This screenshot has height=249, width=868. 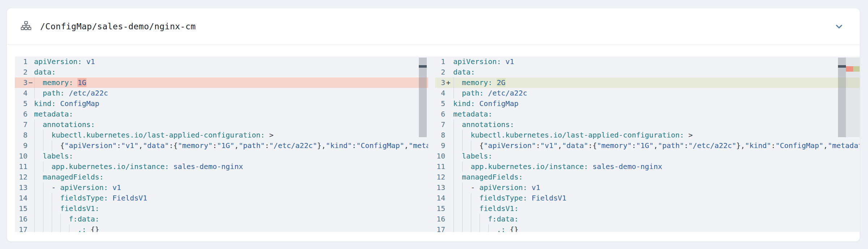 I want to click on code-line: 3− memory: 1G, so click(x=221, y=83).